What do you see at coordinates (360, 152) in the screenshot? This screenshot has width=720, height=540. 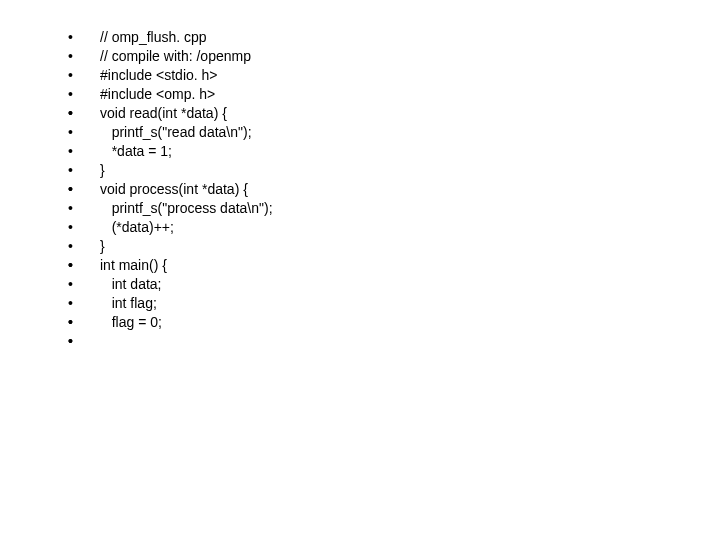 I see `code-line: *data = 1;` at bounding box center [360, 152].